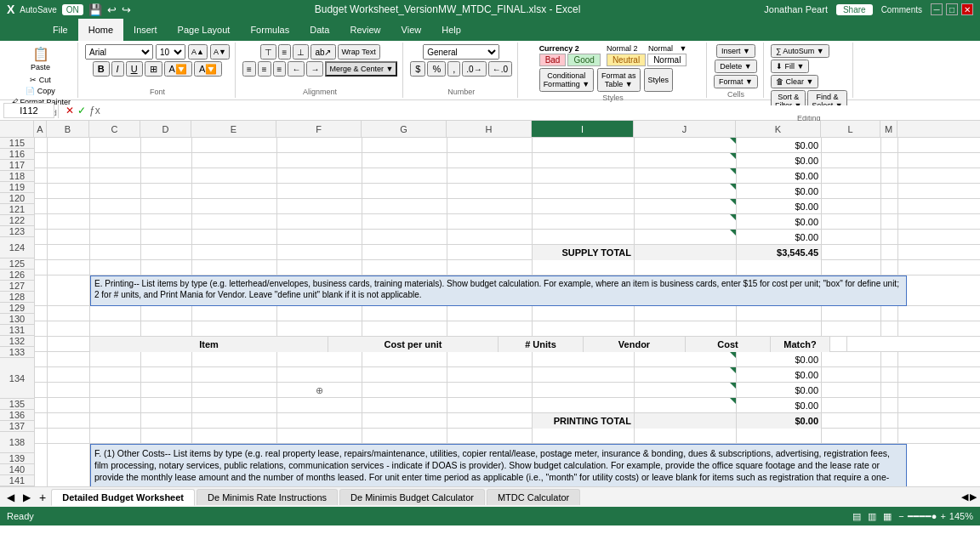  I want to click on cell-i126, so click(584, 329).